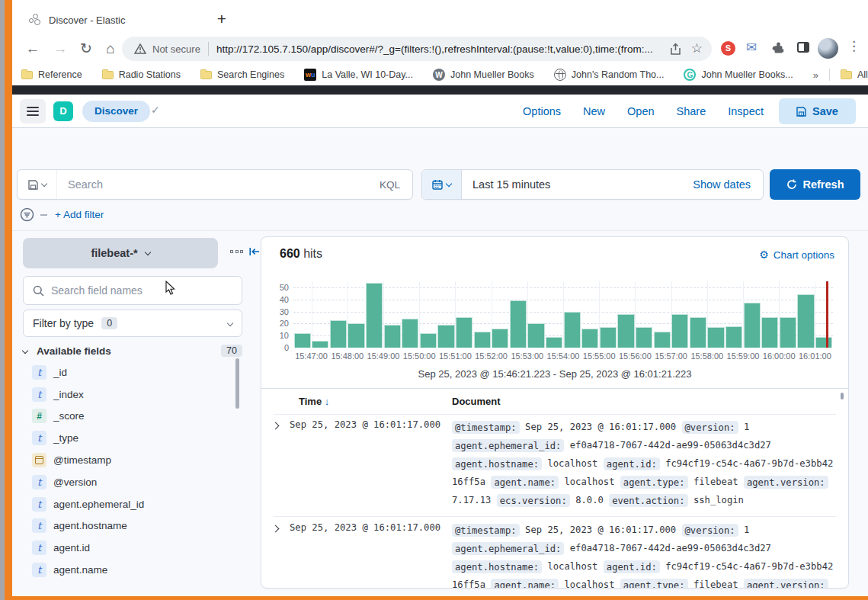 This screenshot has height=600, width=868. Describe the element at coordinates (133, 547) in the screenshot. I see `field-item: tagent.id` at that location.